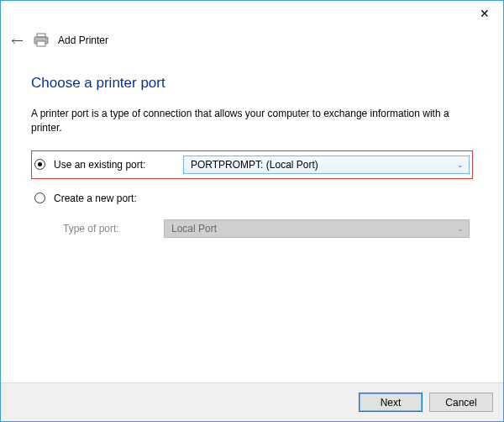  What do you see at coordinates (391, 402) in the screenshot?
I see `next-button: Next` at bounding box center [391, 402].